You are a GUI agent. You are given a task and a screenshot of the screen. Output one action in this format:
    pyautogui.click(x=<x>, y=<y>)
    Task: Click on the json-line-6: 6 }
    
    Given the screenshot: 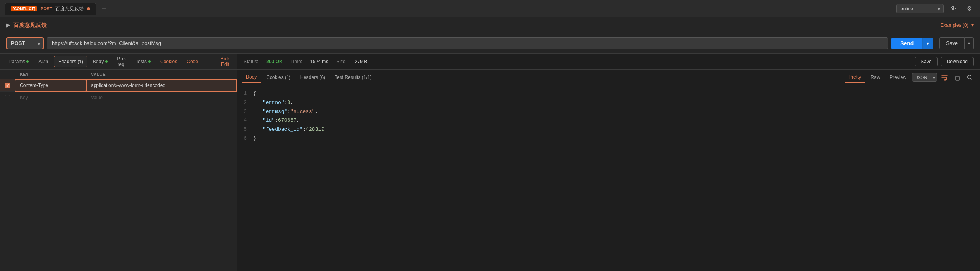 What is the action you would take?
    pyautogui.click(x=609, y=139)
    